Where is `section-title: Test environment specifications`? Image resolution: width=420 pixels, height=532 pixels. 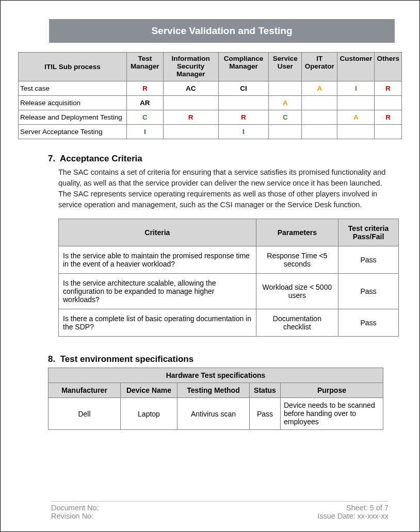
section-title: Test environment specifications is located at coordinates (127, 359).